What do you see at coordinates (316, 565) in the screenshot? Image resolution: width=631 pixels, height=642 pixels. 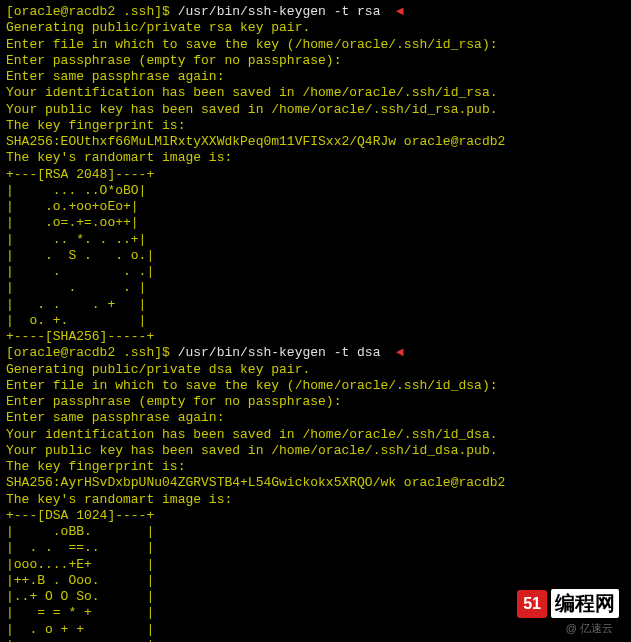 I see `randomart-line: |ooo....+E+ |` at bounding box center [316, 565].